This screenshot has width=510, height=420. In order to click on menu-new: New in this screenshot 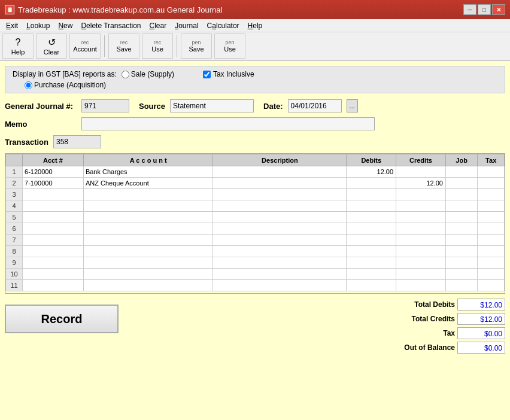, I will do `click(65, 26)`.